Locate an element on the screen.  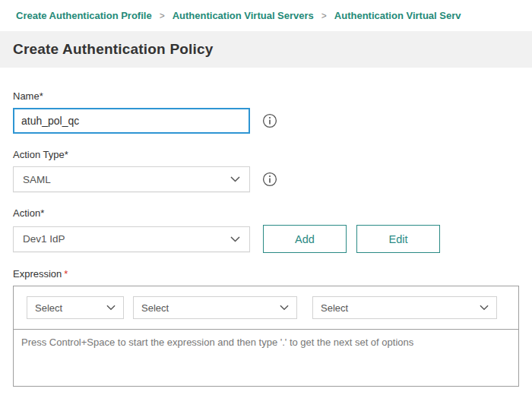
expression-select-1: Select is located at coordinates (75, 308).